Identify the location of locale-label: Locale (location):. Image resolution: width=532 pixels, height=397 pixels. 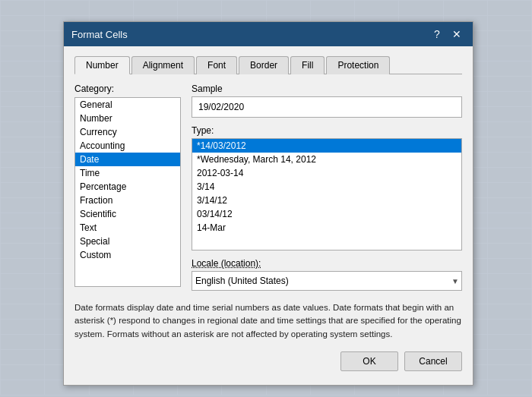
(327, 263).